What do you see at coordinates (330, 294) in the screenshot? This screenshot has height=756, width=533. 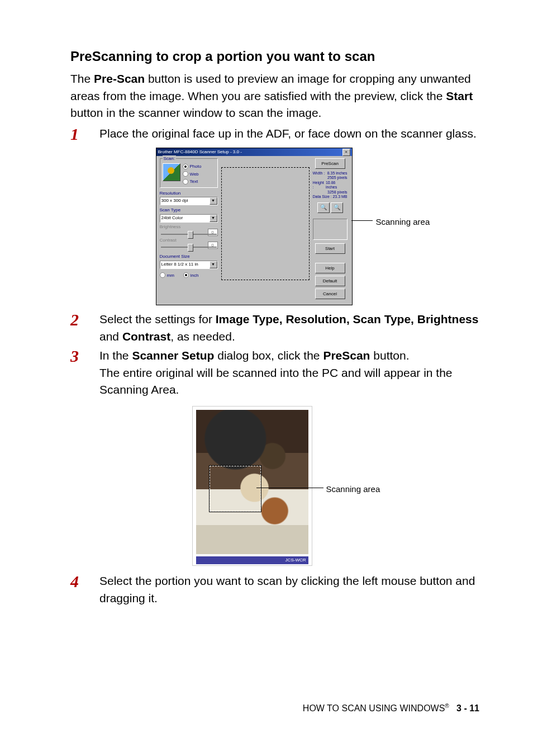 I see `cancel-button: Cancel` at bounding box center [330, 294].